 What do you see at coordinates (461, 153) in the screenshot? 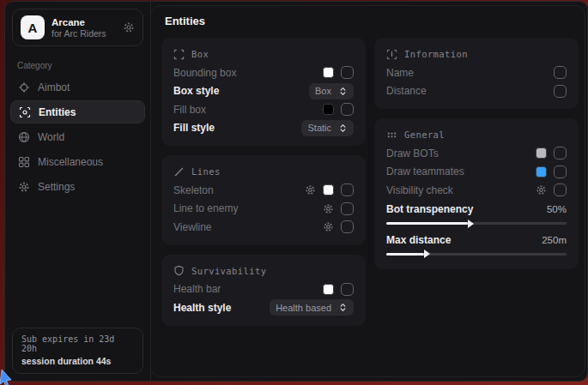
I see `setting-label: Draw BOTs` at bounding box center [461, 153].